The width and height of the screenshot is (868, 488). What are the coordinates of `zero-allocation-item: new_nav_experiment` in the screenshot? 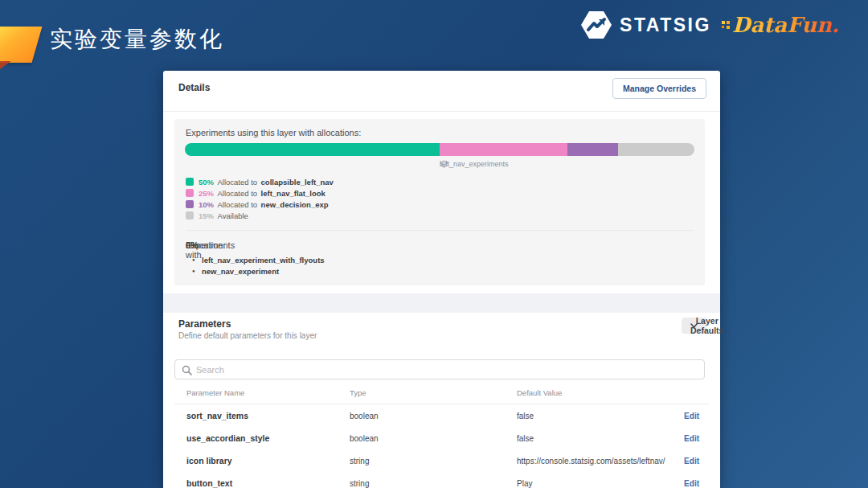 It's located at (259, 272).